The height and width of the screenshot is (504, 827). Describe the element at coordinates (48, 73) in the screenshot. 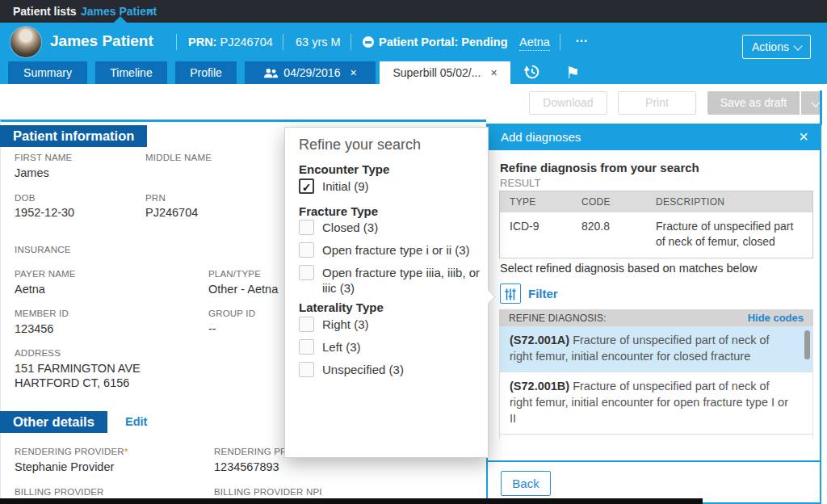

I see `tab-summary: Summary` at that location.